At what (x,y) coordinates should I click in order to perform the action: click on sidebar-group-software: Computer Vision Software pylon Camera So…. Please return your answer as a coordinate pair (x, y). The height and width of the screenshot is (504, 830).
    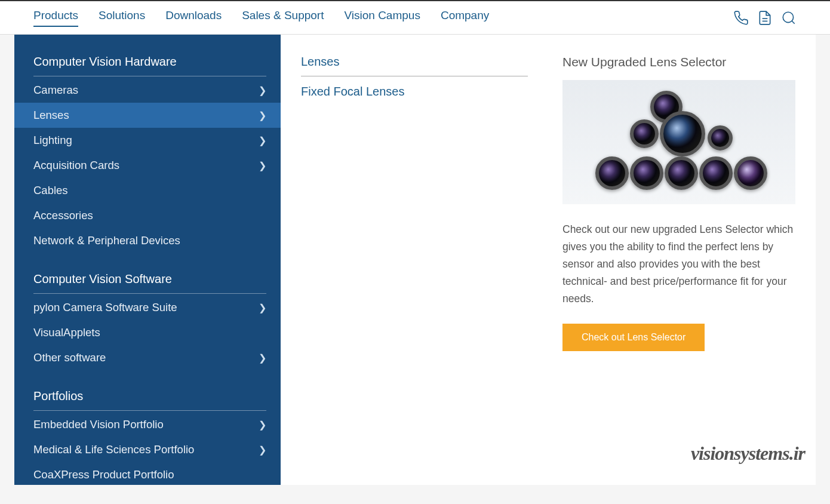
    Looking at the image, I should click on (150, 318).